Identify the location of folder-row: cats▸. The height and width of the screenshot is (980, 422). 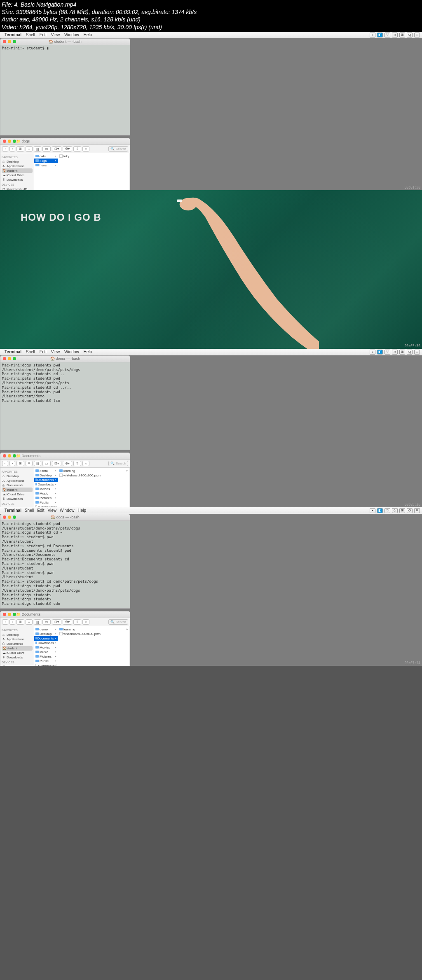
(46, 156).